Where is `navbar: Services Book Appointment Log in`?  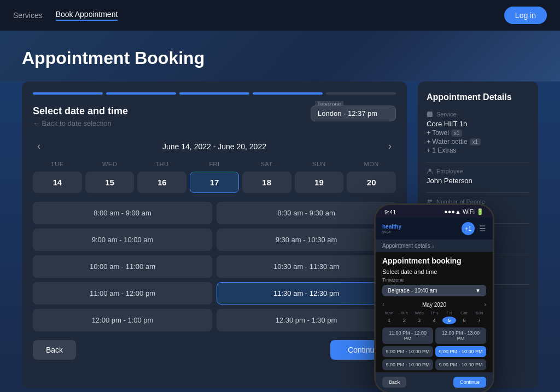
navbar: Services Book Appointment Log in is located at coordinates (280, 15).